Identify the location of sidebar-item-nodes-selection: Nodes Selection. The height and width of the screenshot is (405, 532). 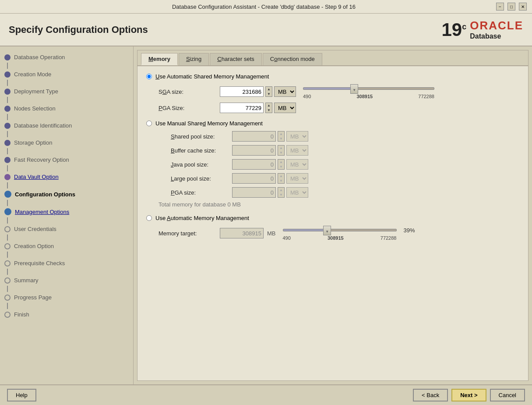
(67, 109).